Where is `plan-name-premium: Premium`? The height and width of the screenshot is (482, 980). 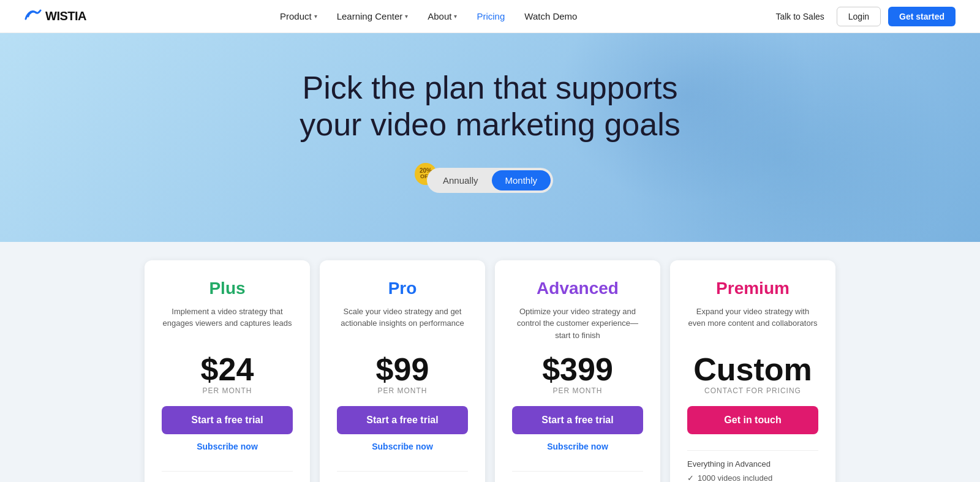 plan-name-premium: Premium is located at coordinates (753, 288).